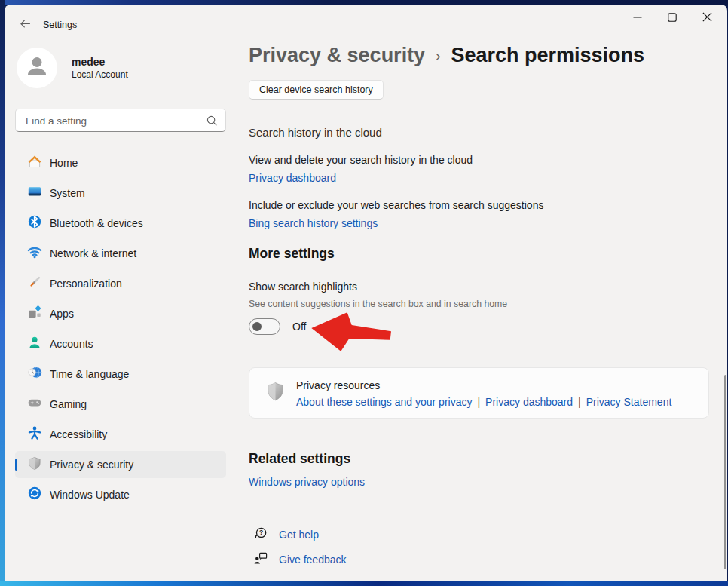 This screenshot has width=728, height=586. What do you see at coordinates (277, 327) in the screenshot?
I see `search-highlights-toggle-row: Off` at bounding box center [277, 327].